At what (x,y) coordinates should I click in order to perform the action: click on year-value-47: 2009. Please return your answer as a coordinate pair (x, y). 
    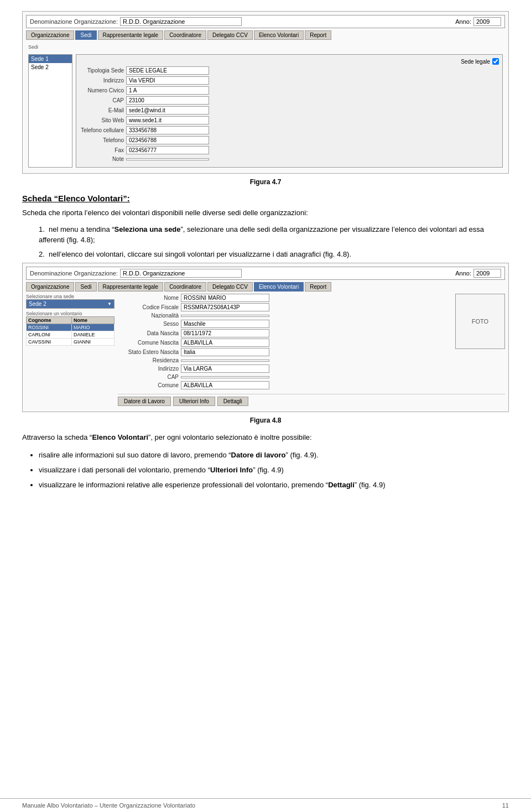
    Looking at the image, I should click on (487, 22).